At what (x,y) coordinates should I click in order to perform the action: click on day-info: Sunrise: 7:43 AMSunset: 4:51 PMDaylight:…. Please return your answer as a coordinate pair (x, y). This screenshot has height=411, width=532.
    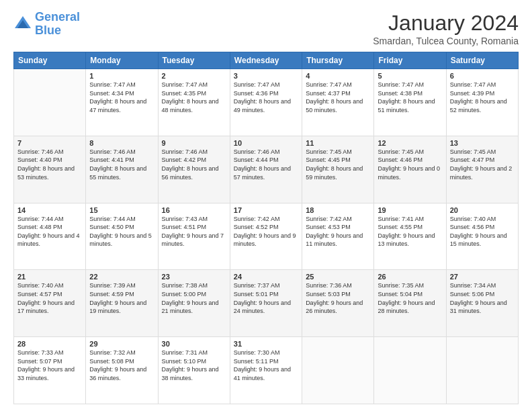
    Looking at the image, I should click on (194, 232).